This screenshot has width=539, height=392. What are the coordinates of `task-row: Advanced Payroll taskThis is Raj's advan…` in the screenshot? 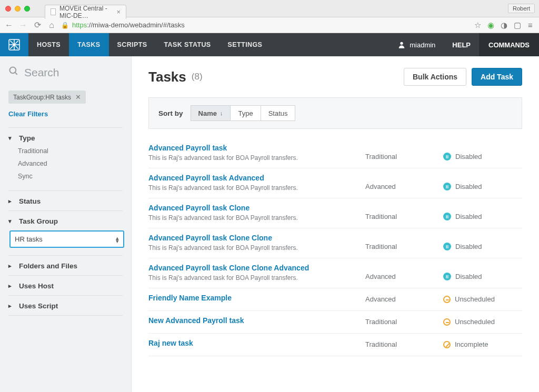 It's located at (335, 154).